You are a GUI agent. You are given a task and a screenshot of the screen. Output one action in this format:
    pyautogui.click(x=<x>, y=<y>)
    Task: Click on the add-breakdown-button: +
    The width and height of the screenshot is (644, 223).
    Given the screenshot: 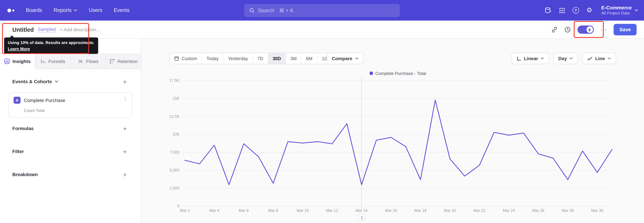 What is the action you would take?
    pyautogui.click(x=125, y=175)
    